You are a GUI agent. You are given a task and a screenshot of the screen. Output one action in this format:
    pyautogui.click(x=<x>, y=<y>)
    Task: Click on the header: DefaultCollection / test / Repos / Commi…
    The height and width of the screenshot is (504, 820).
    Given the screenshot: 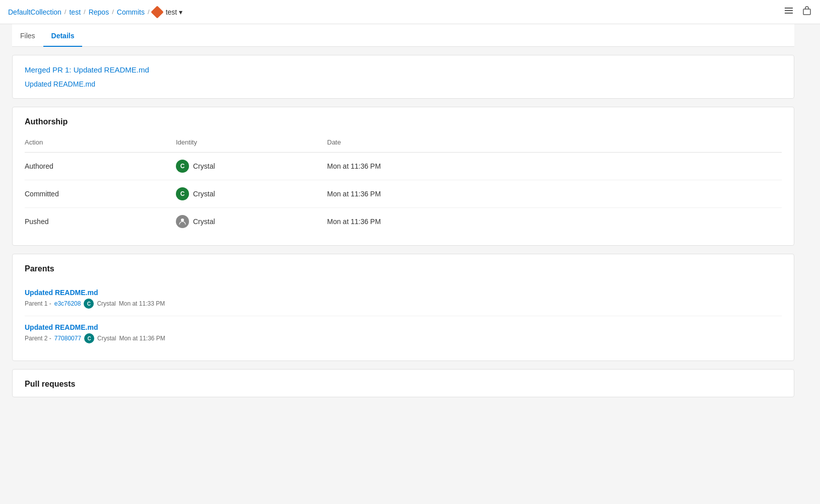 What is the action you would take?
    pyautogui.click(x=410, y=12)
    